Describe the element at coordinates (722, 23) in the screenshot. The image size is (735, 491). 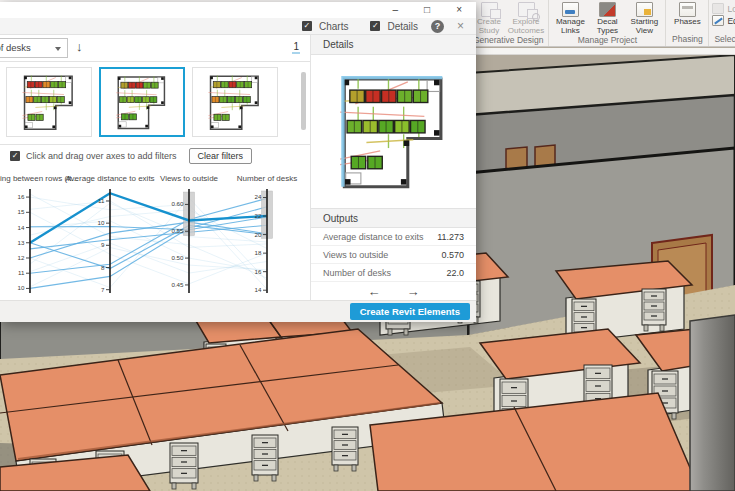
I see `ribbon-group-selection: LoadEditSelection` at that location.